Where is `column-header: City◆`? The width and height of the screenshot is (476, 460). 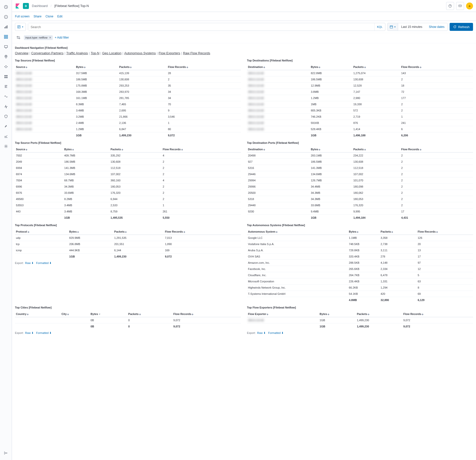
column-header: City◆ is located at coordinates (75, 314).